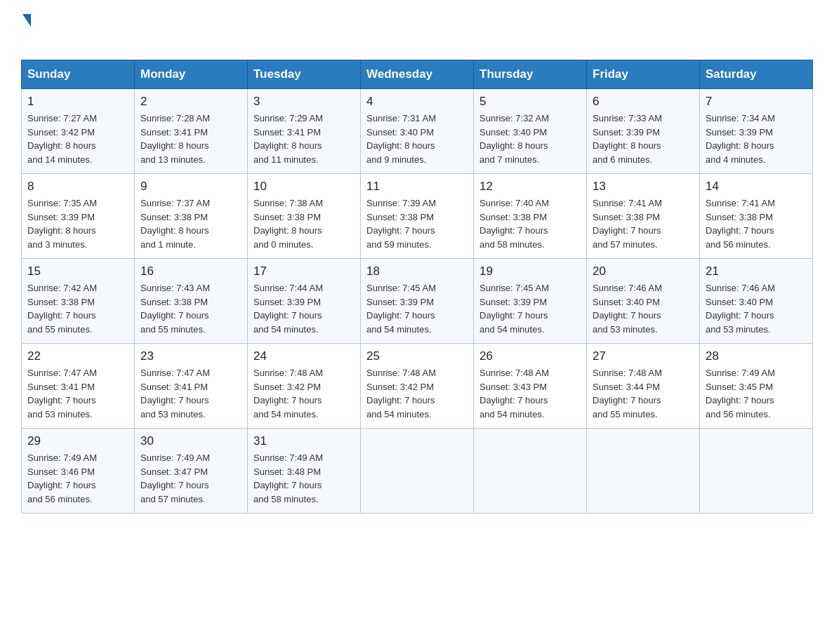  I want to click on calendar-week-row: 29Sunrise: 7:49 AMSunset: 3:46 PMDayligh…, so click(417, 471).